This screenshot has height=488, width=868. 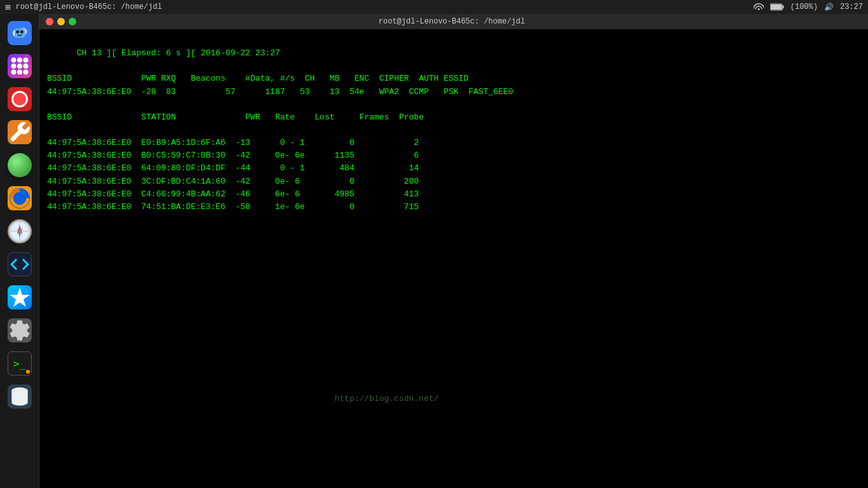 What do you see at coordinates (20, 297) in the screenshot?
I see `dock-item-appstore` at bounding box center [20, 297].